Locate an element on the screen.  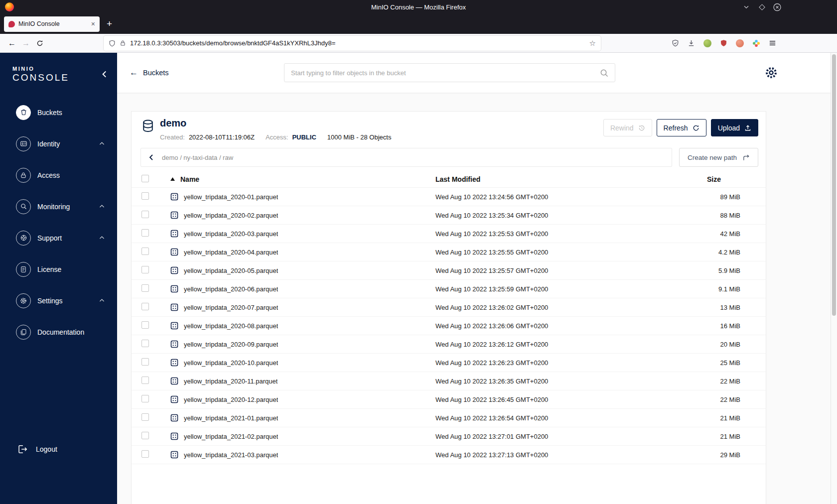
sort-ascending-icon is located at coordinates (172, 179).